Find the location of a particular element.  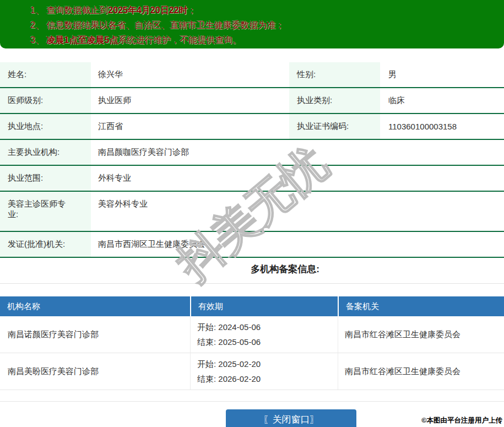

field-label-issuing-authority: 发证(批准)机关: is located at coordinates (45, 245).